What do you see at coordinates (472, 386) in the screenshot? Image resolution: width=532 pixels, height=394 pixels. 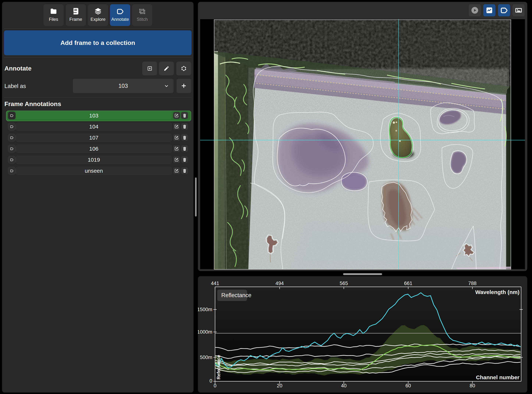 I see `svg-text: 80` at bounding box center [472, 386].